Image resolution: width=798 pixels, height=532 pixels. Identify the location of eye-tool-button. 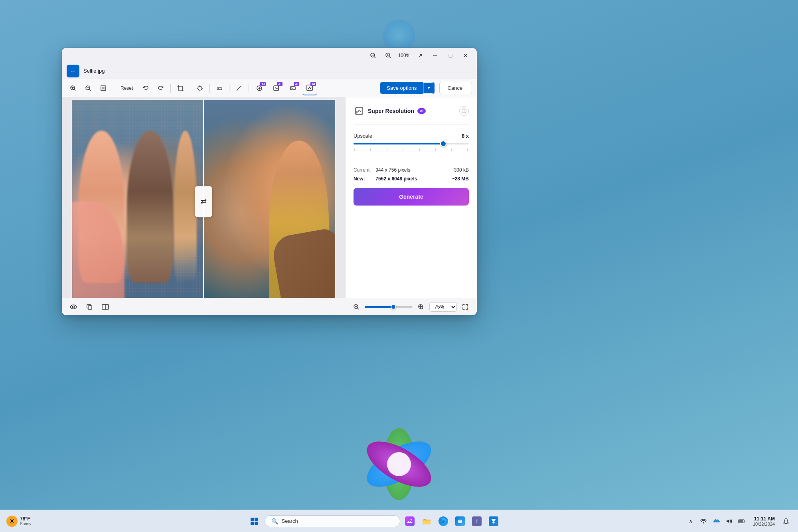
(73, 307).